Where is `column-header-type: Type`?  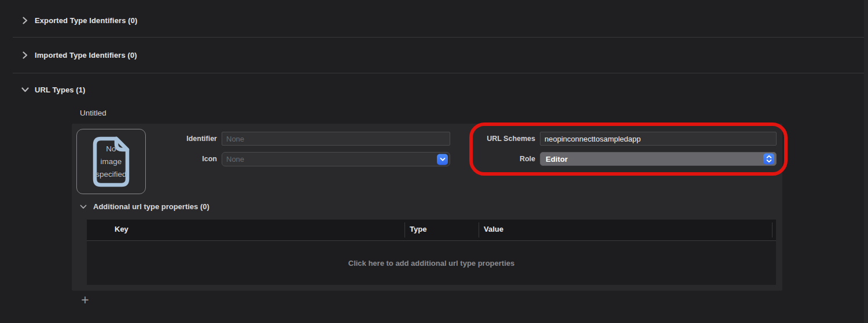
column-header-type: Type is located at coordinates (418, 229).